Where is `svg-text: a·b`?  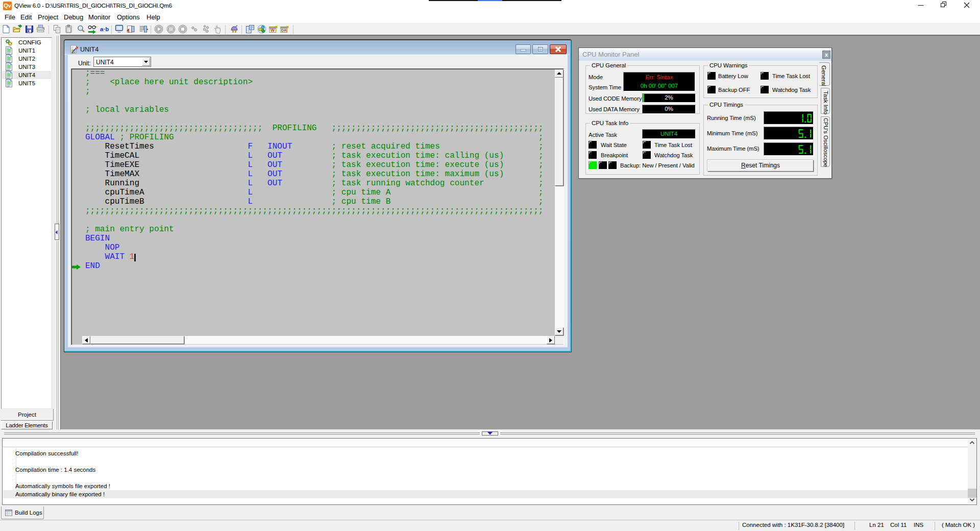 svg-text: a·b is located at coordinates (104, 29).